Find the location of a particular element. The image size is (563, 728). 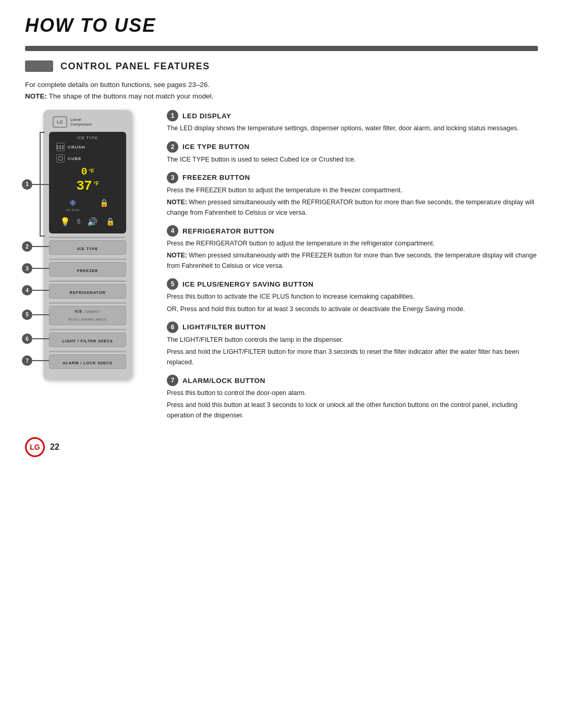

btn-ice-plus: ICE / ENERGY PLUS / SAVING 3SECS is located at coordinates (88, 316).